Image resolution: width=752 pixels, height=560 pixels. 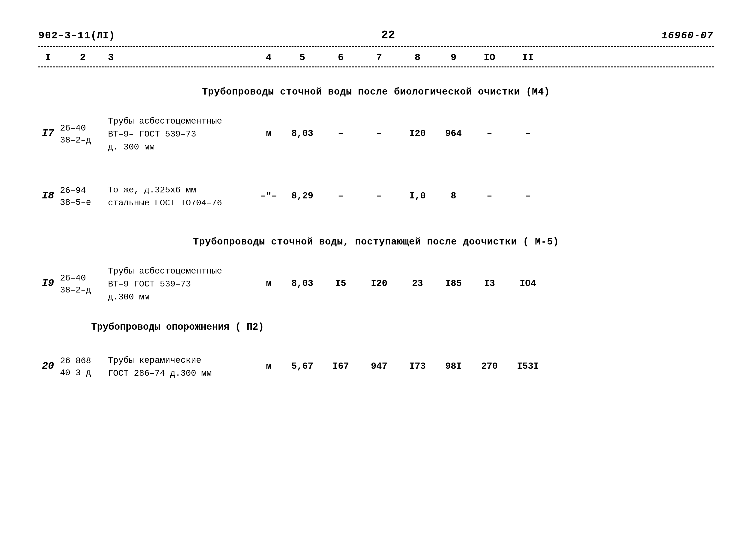 I want to click on row-19-col4: м, so click(x=269, y=283).